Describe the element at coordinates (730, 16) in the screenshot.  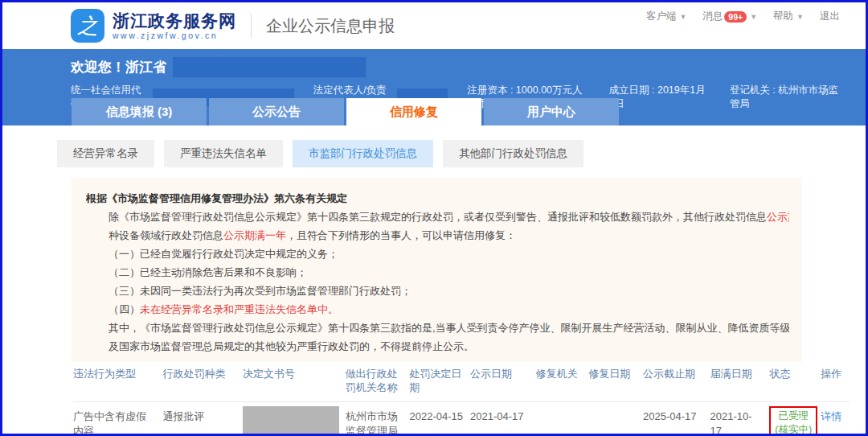
I see `menu-item-messages: 消息99+▼` at that location.